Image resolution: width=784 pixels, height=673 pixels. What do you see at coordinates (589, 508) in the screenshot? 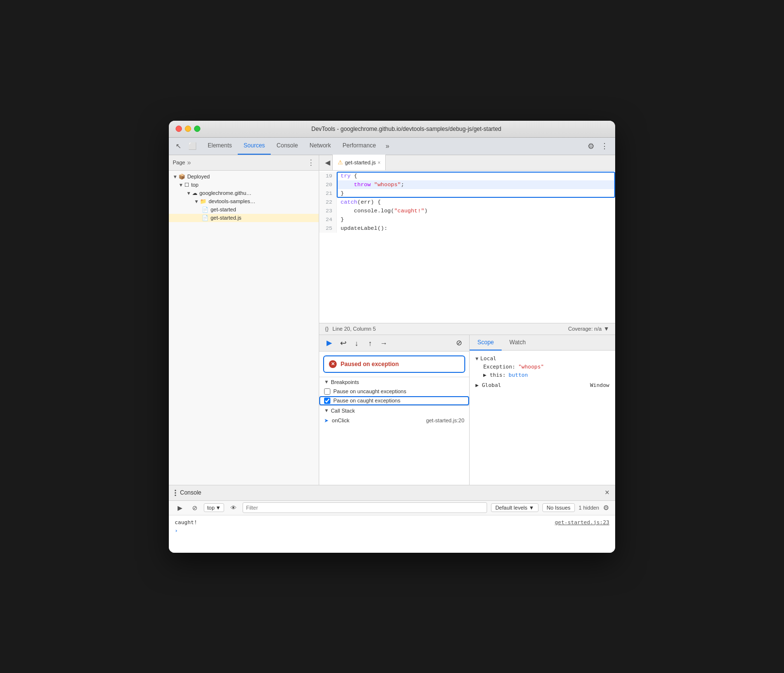
I see `console-hidden-btn: 1 hidden` at bounding box center [589, 508].